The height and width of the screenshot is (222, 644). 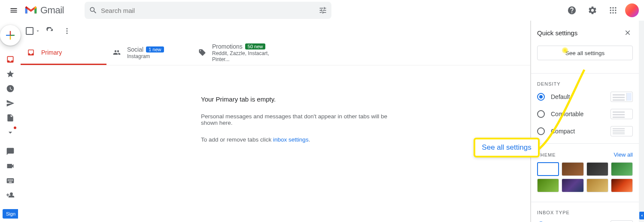 What do you see at coordinates (52, 10) in the screenshot?
I see `gmail-logo-text: Gmail` at bounding box center [52, 10].